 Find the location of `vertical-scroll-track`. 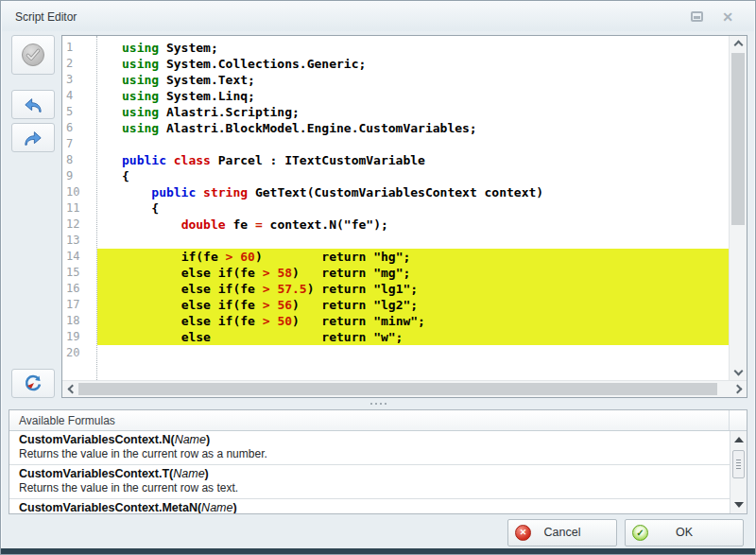

vertical-scroll-track is located at coordinates (738, 208).